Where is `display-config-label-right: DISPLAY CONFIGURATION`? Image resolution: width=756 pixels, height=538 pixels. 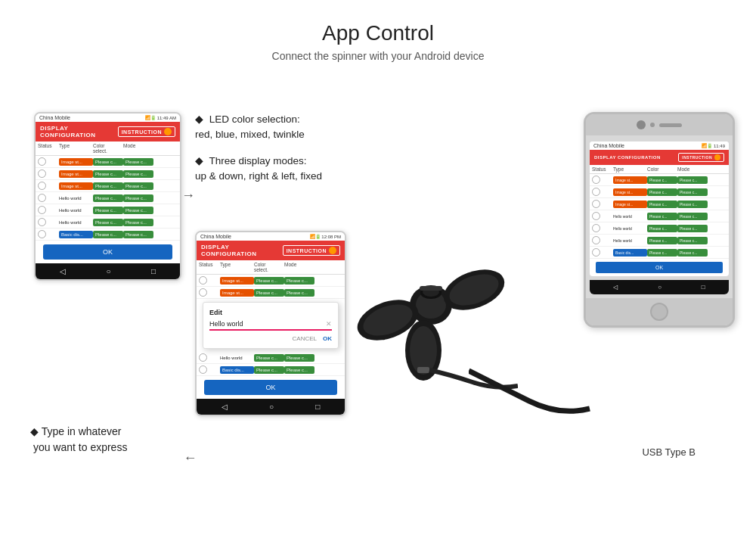
display-config-label-right: DISPLAY CONFIGURATION is located at coordinates (627, 157).